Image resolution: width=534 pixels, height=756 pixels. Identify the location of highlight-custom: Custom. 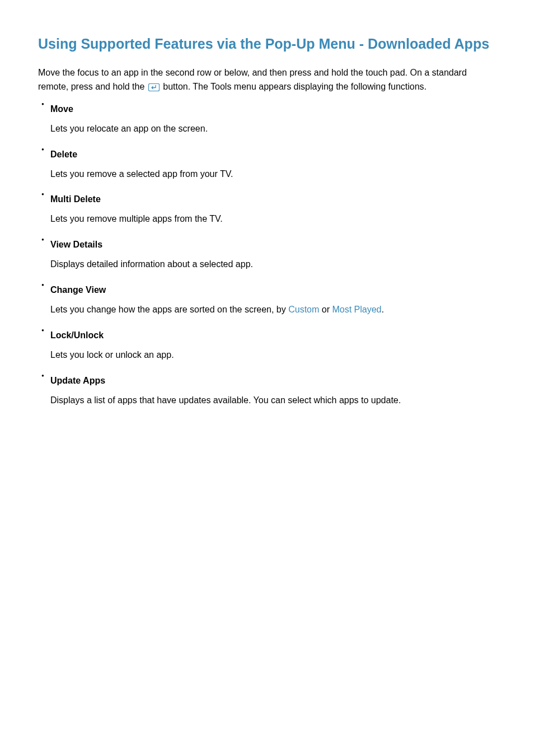
(303, 309).